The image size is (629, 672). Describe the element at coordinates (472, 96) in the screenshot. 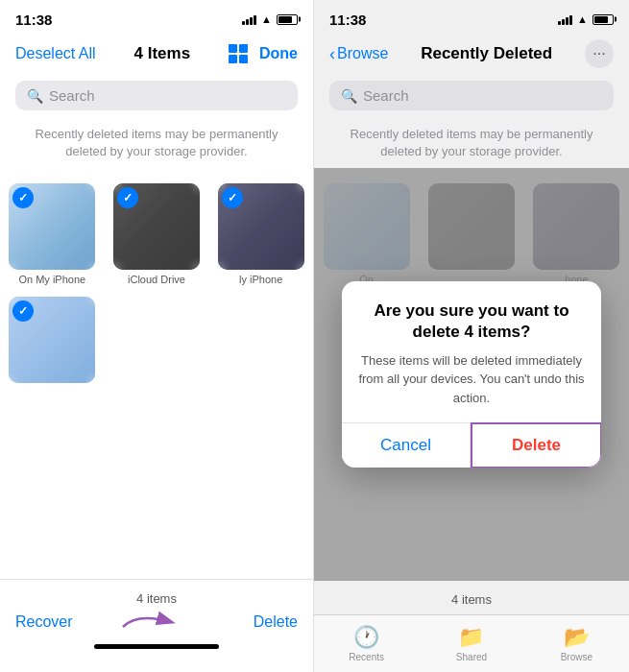

I see `search-bar-right: 🔍 Search` at that location.